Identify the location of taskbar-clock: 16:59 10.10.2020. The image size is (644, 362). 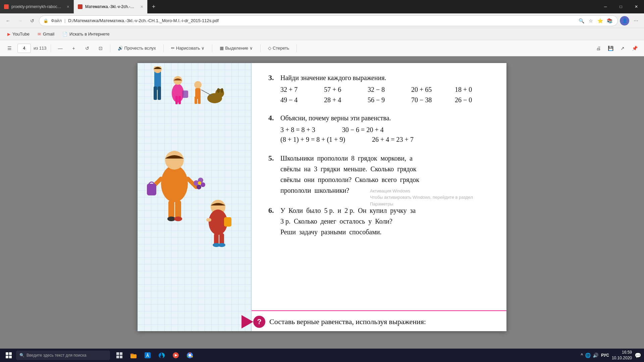
(622, 355).